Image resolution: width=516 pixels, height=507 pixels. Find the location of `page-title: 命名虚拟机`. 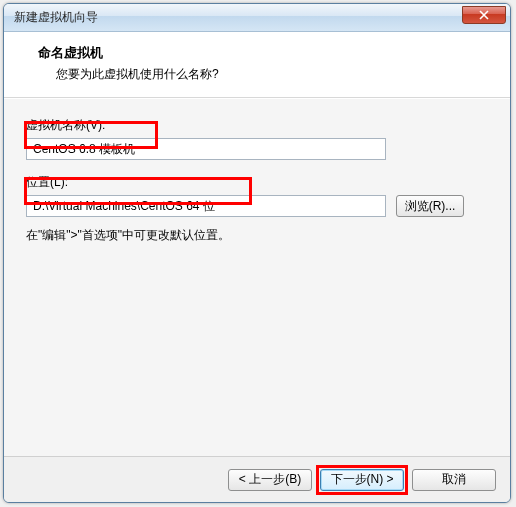

page-title: 命名虚拟机 is located at coordinates (264, 53).